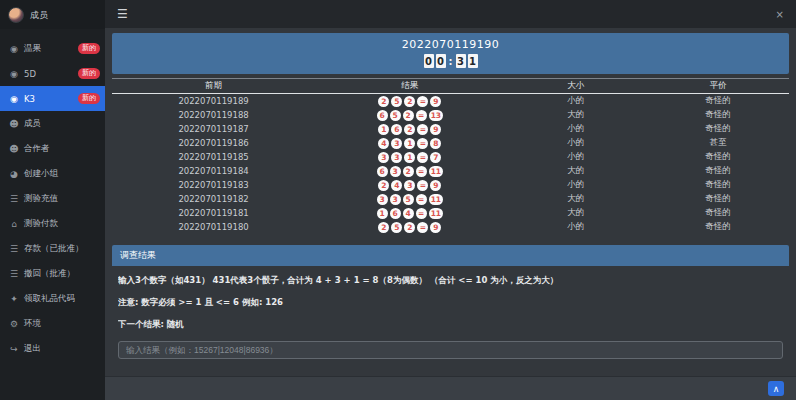 The width and height of the screenshot is (796, 400). What do you see at coordinates (410, 228) in the screenshot?
I see `dice-result-cell: 252=9` at bounding box center [410, 228].